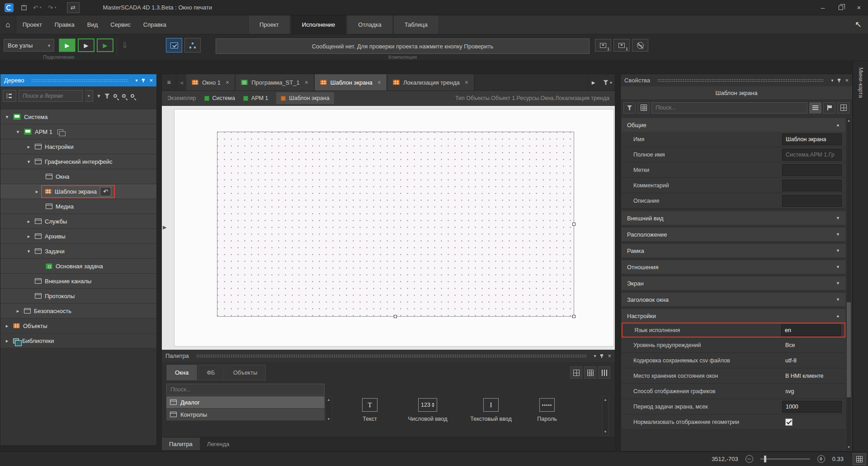 The height and width of the screenshot is (466, 868). I want to click on tree-item-main-task: Основная задача, so click(79, 266).